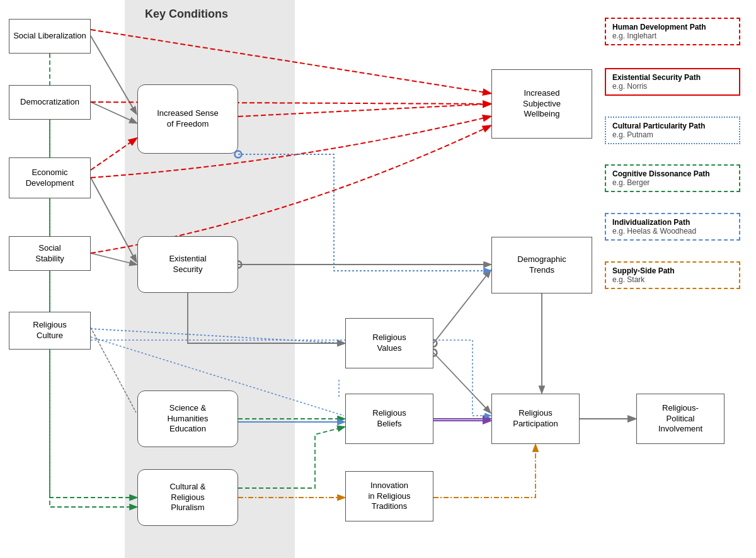 The width and height of the screenshot is (756, 558). What do you see at coordinates (186, 14) in the screenshot?
I see `key-conditions-label: Key Conditions` at bounding box center [186, 14].